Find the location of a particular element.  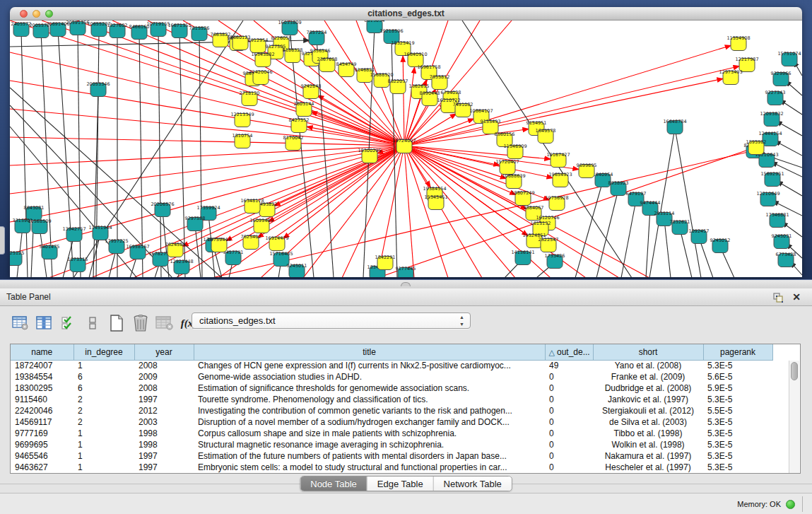

tab-edge-table: Edge Table is located at coordinates (401, 484).